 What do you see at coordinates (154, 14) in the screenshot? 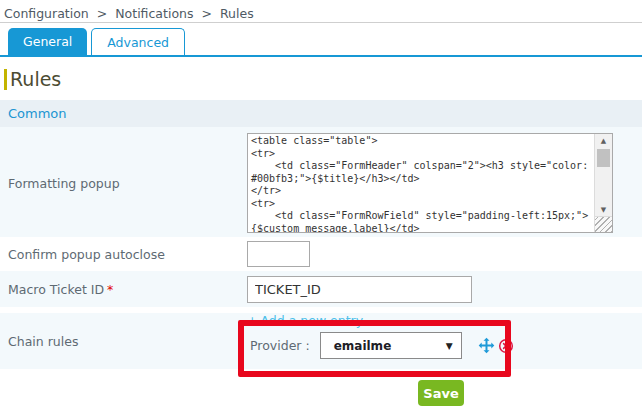
I see `breadcrumb-item-notifications: Notifications` at bounding box center [154, 14].